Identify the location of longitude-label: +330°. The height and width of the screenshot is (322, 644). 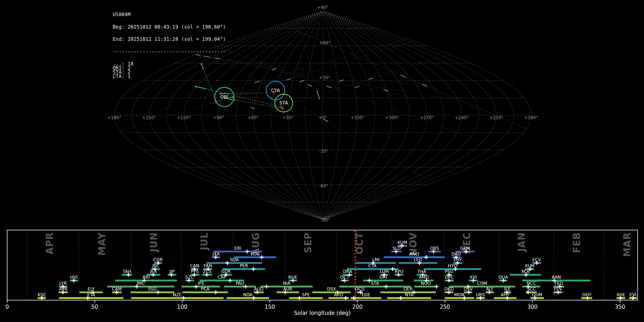
(358, 118).